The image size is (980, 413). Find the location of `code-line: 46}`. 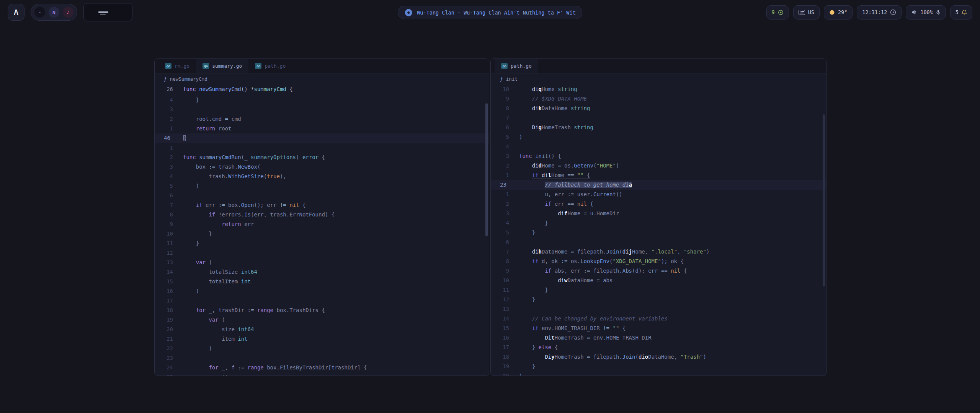

code-line: 46} is located at coordinates (322, 138).